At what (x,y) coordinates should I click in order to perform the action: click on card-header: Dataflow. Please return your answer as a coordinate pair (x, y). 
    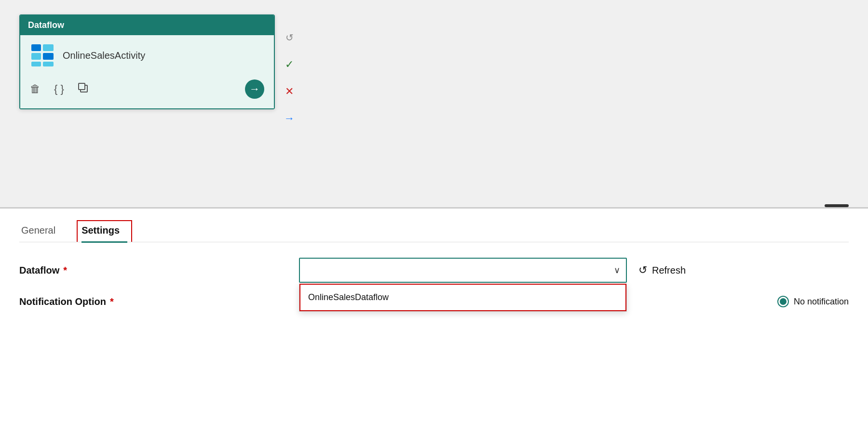
    Looking at the image, I should click on (147, 25).